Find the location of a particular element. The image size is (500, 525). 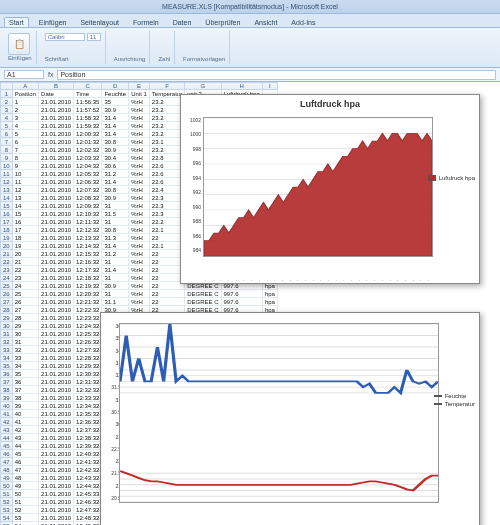

cell: 48 is located at coordinates (25, 478).